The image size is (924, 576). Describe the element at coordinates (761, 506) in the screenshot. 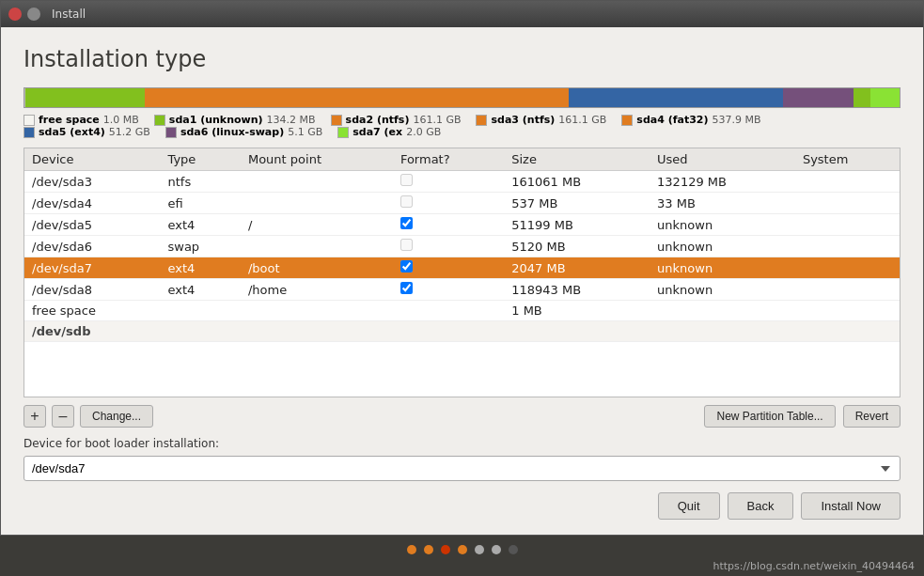

I see `back-button: Back` at that location.